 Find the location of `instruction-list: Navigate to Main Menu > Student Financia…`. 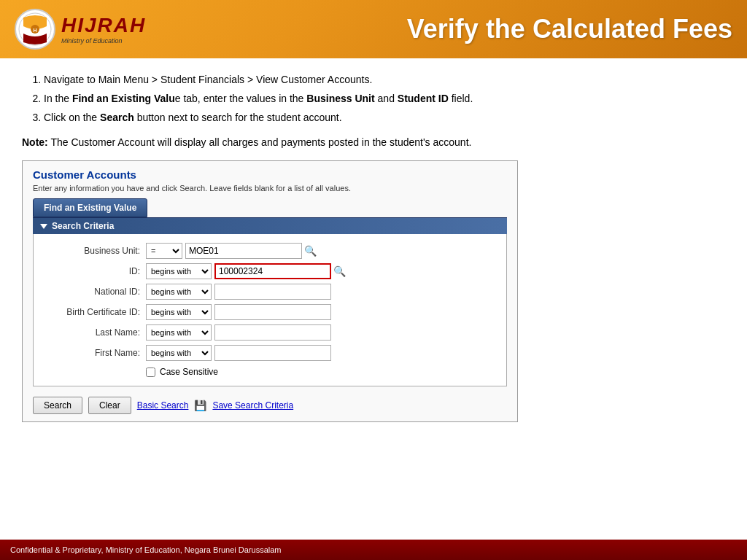

instruction-list: Navigate to Main Menu > Student Financia… is located at coordinates (384, 99).